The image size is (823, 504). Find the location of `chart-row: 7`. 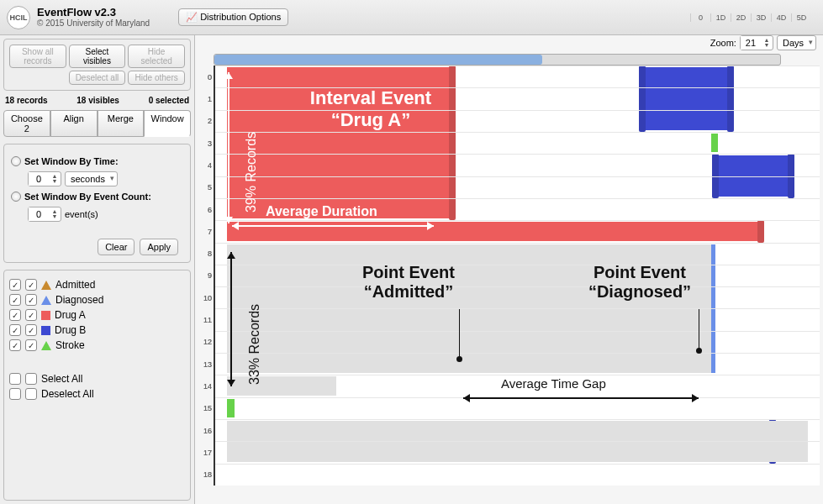

chart-row: 7 is located at coordinates (518, 231).